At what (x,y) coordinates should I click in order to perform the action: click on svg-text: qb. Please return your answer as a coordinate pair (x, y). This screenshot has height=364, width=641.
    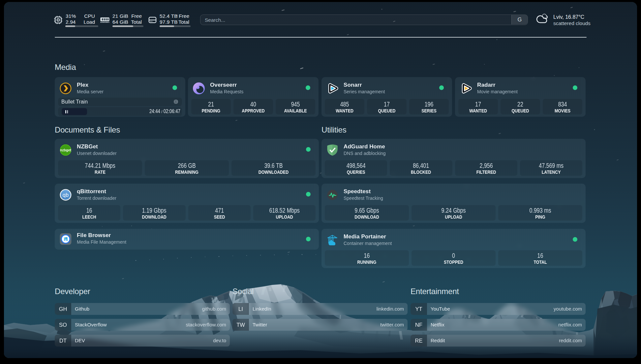
    Looking at the image, I should click on (66, 195).